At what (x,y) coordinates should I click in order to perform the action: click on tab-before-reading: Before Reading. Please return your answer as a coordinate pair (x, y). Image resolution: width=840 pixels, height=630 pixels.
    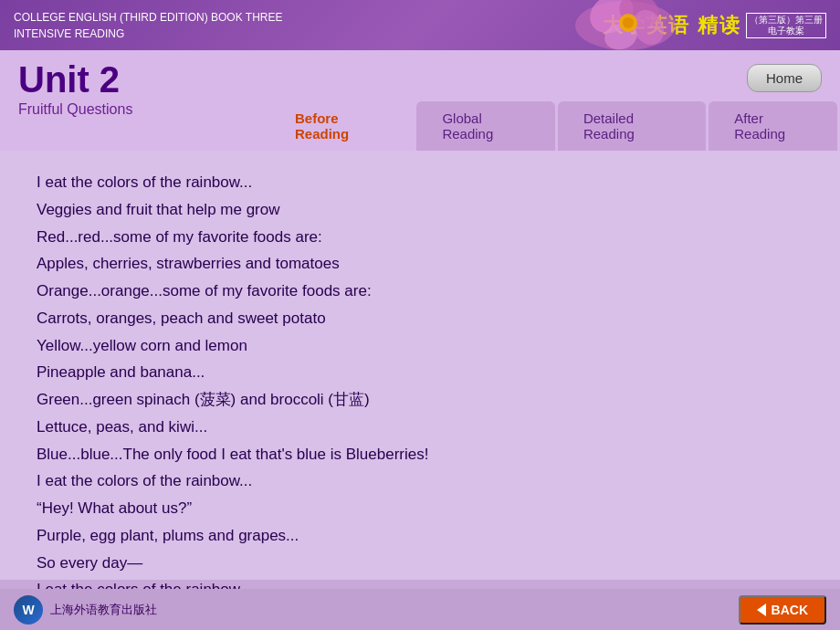
    Looking at the image, I should click on (341, 126).